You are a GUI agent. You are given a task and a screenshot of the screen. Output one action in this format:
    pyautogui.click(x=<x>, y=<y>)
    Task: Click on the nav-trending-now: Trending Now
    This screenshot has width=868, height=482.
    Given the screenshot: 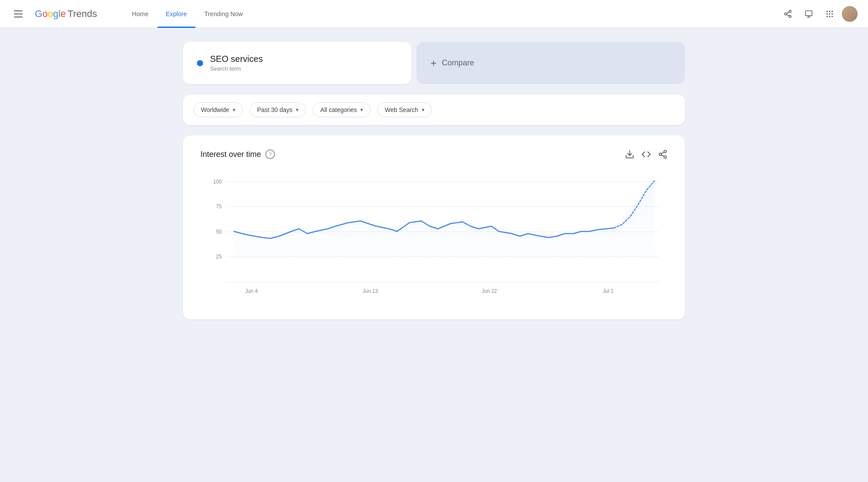 What is the action you would take?
    pyautogui.click(x=224, y=14)
    